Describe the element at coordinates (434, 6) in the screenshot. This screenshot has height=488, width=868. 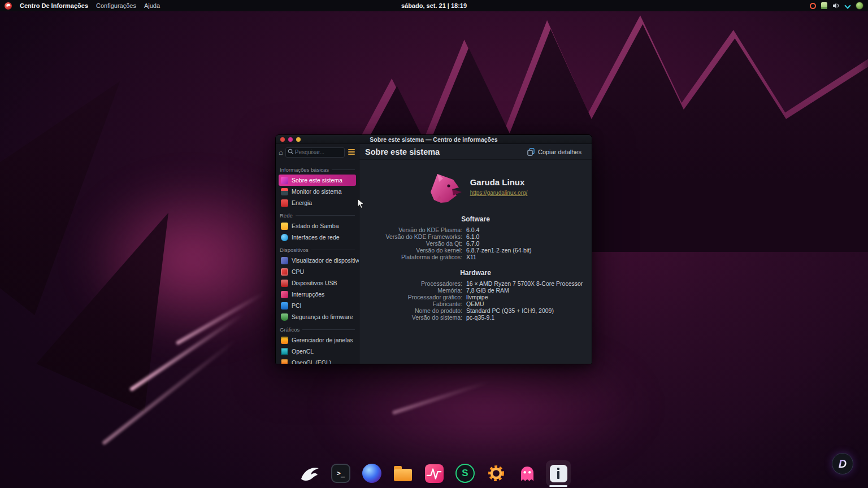
I see `top-panel: Centro De Informações Configurações Ajud…` at that location.